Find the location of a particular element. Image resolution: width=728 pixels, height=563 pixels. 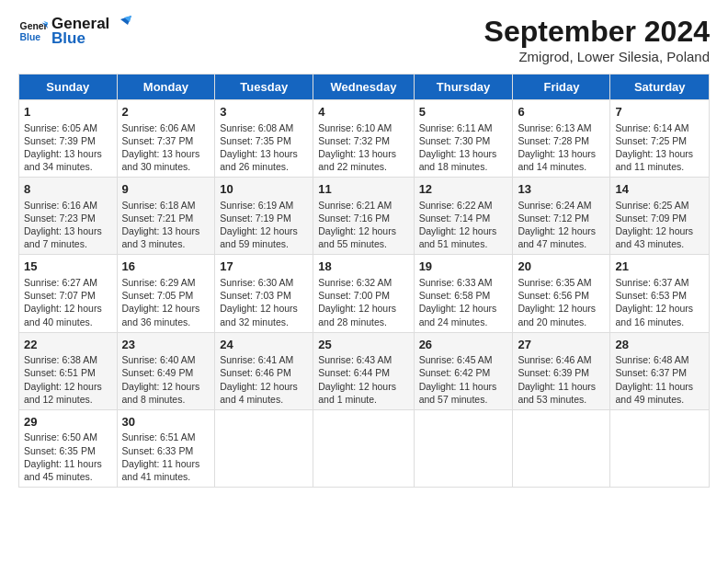

sunrise-text: Sunrise: 6:19 AM is located at coordinates (264, 205).